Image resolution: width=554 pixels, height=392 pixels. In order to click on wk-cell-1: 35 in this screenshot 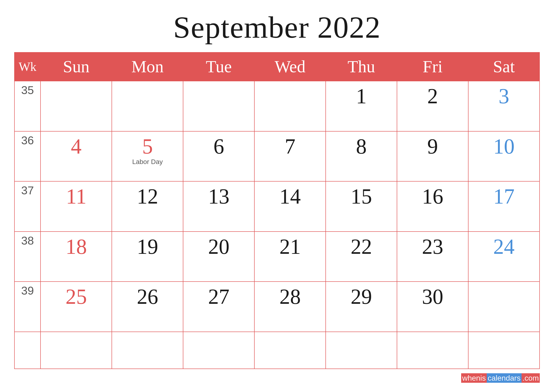, I will do `click(28, 106)`.